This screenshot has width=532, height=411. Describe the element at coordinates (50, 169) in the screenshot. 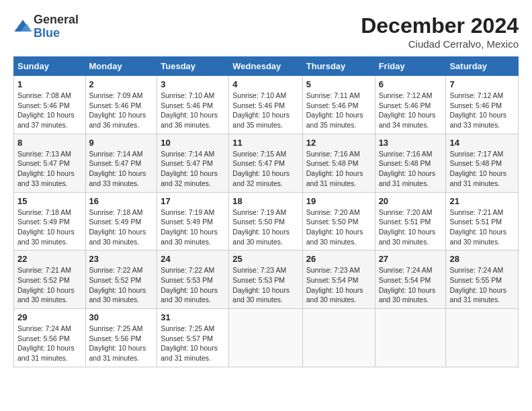

I see `day-info: Sunrise: 7:13 AM Sunset: 5:47 PM Dayligh…` at that location.